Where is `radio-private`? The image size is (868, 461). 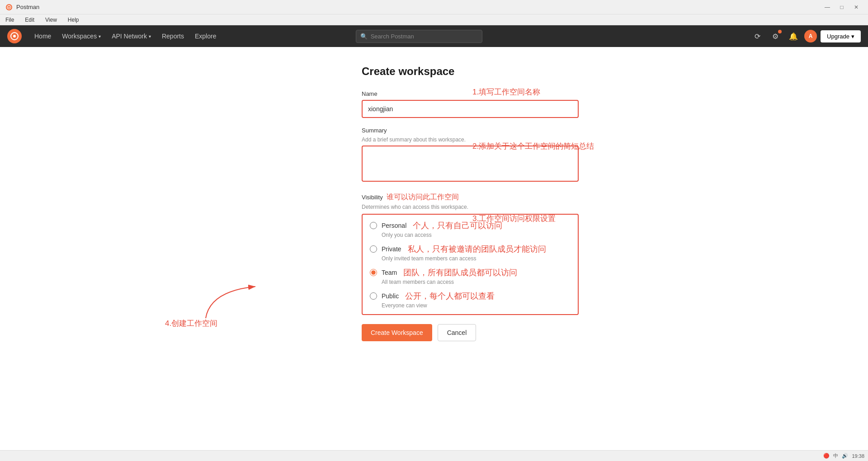 radio-private is located at coordinates (373, 249).